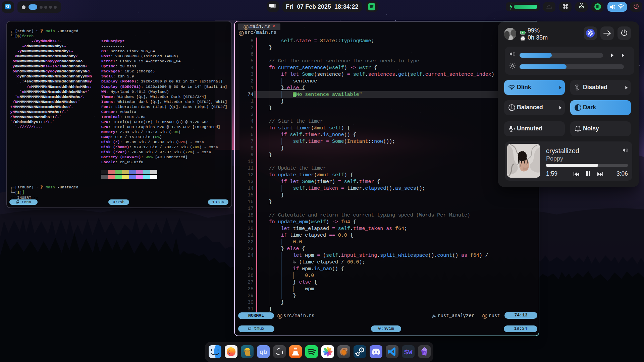 The width and height of the screenshot is (644, 362). Describe the element at coordinates (263, 352) in the screenshot. I see `svg-text: qb` at that location.